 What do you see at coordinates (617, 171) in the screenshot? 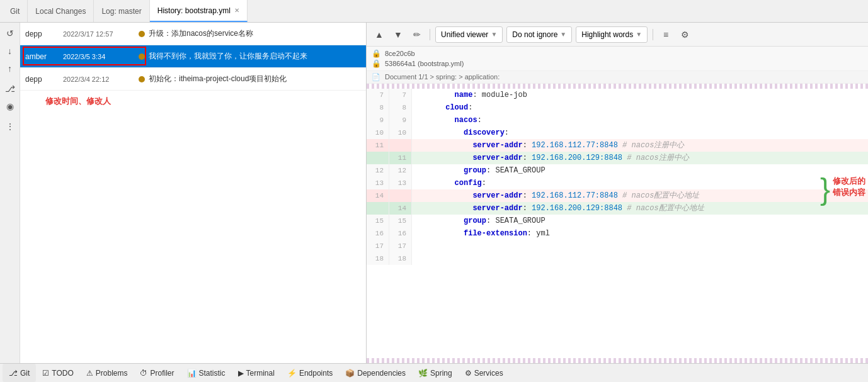
I see `diff-line: 12 12 group: SEATA_GROUP` at bounding box center [617, 171].